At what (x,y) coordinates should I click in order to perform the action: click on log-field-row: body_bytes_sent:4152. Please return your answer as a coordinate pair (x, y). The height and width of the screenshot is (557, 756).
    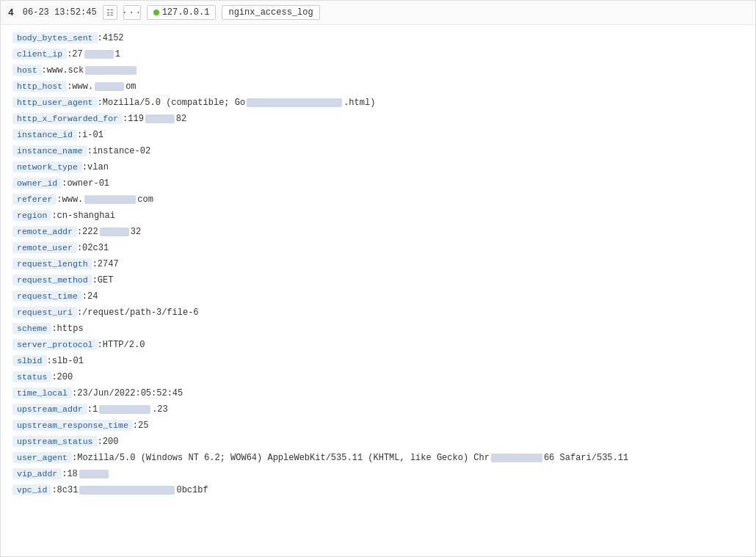
    Looking at the image, I should click on (378, 39).